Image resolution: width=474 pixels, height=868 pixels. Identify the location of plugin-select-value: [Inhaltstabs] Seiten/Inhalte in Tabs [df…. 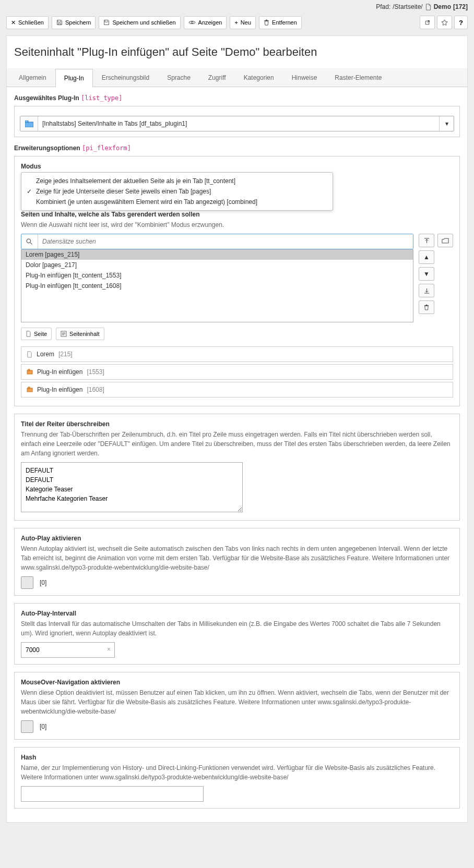
(239, 124).